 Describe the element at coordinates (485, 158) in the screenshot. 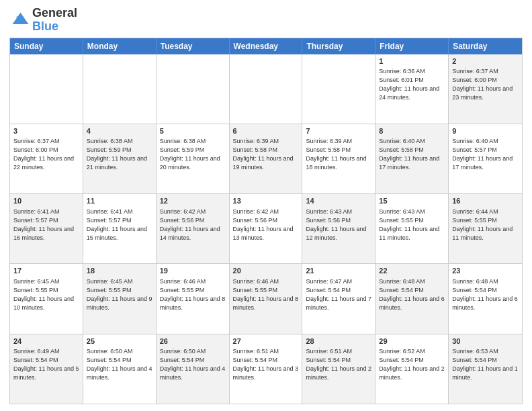

I see `calendar-cell-day-9: 9Sunrise: 6:40 AM Sunset: 5:57 PM Daylig…` at that location.